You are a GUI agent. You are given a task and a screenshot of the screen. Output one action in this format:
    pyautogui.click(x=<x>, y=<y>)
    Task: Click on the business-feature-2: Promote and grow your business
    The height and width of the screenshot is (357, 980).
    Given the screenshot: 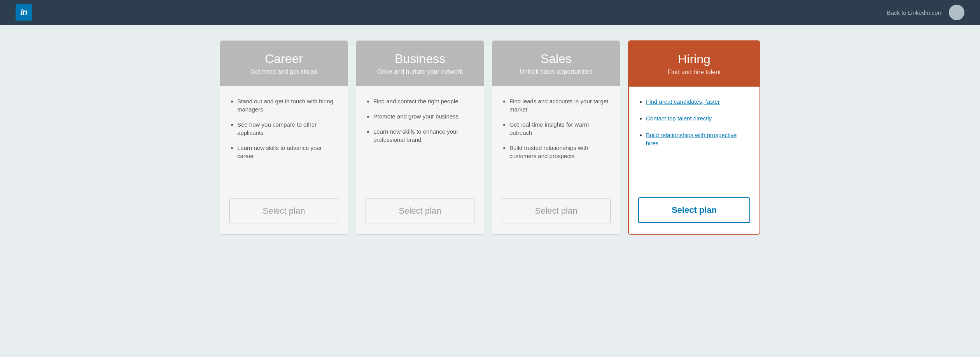 What is the action you would take?
    pyautogui.click(x=424, y=117)
    